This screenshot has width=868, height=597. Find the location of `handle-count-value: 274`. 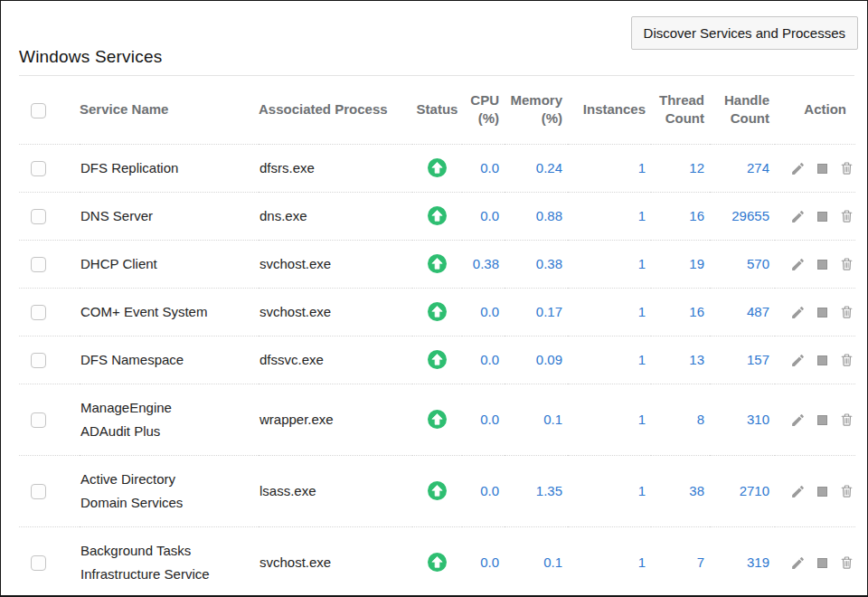

handle-count-value: 274 is located at coordinates (742, 168).